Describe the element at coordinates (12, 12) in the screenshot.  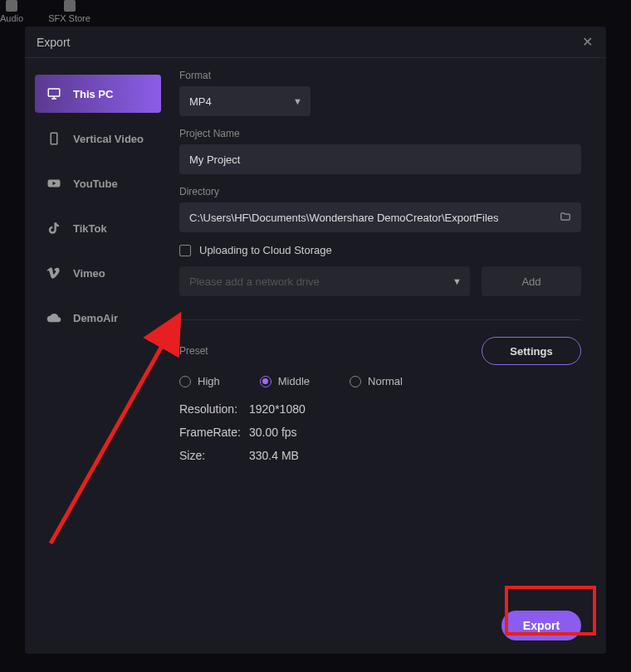
I see `bg-audio: Audio` at that location.